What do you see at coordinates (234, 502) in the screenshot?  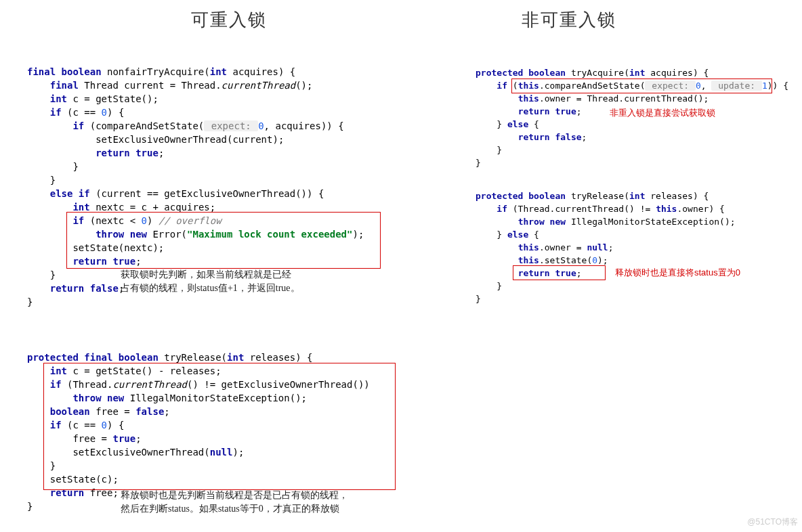 I see `anno-left-2: 释放锁时也是先判断当前线程是否是已占有锁的线程， 然后在判断status。如果s…` at bounding box center [234, 502].